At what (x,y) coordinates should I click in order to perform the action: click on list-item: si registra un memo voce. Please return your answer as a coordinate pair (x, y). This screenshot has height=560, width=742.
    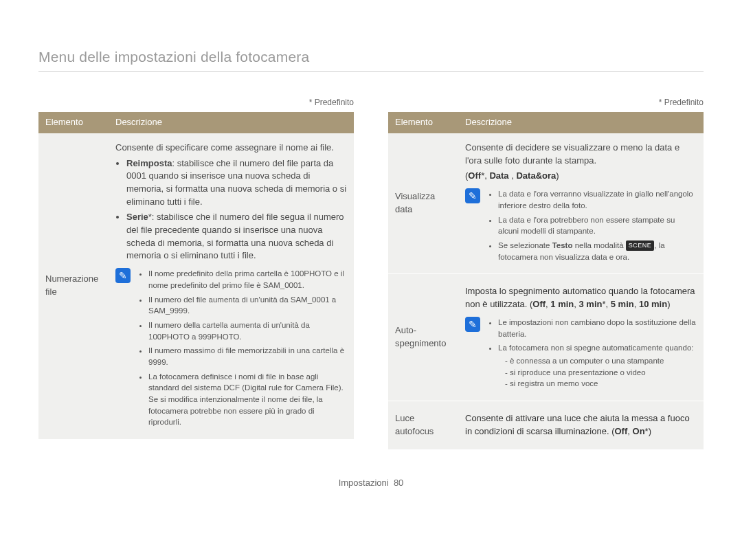
    Looking at the image, I should click on (600, 383).